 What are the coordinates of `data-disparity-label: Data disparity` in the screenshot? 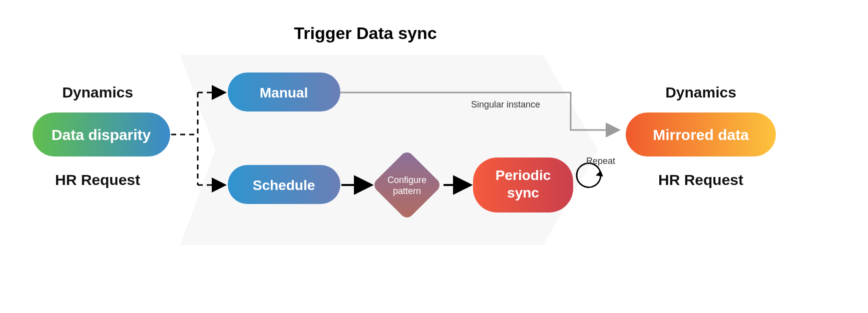 It's located at (101, 135).